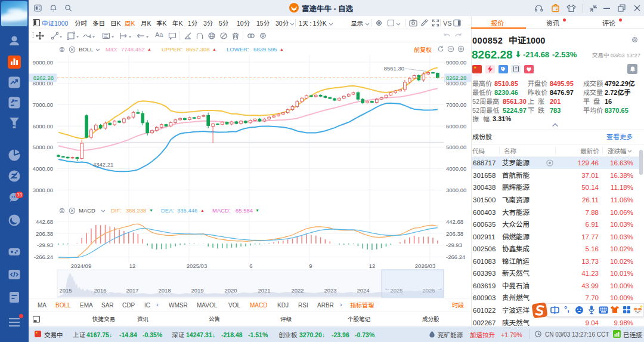 The height and width of the screenshot is (342, 644). I want to click on svg-text: 2019, so click(197, 290).